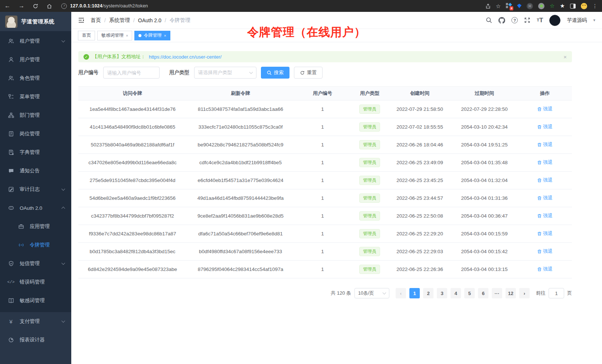 The width and height of the screenshot is (602, 364). What do you see at coordinates (36, 321) in the screenshot?
I see `sidebar-item-payment: ¥ 支付管理` at bounding box center [36, 321].